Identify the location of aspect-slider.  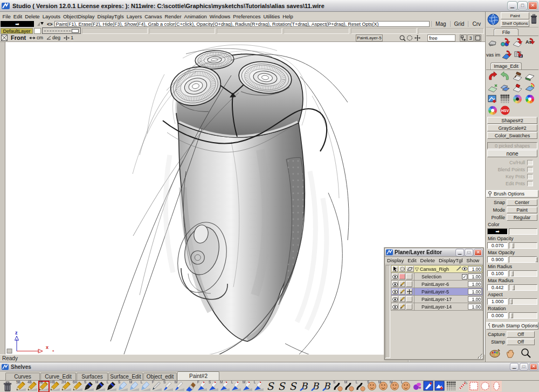
(523, 302).